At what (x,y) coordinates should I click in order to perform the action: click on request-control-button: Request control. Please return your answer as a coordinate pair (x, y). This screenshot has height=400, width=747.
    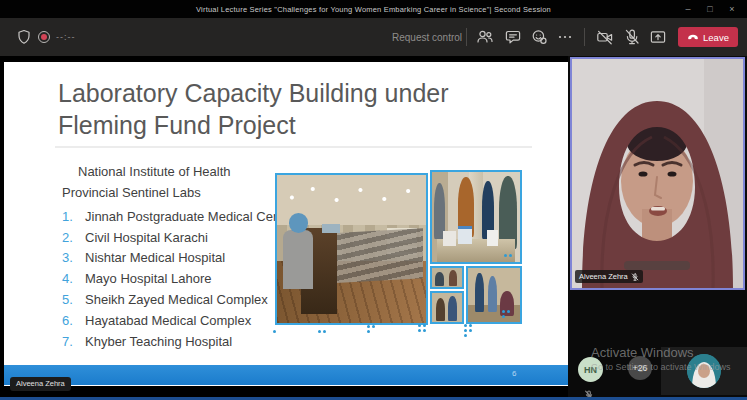
    Looking at the image, I should click on (427, 38).